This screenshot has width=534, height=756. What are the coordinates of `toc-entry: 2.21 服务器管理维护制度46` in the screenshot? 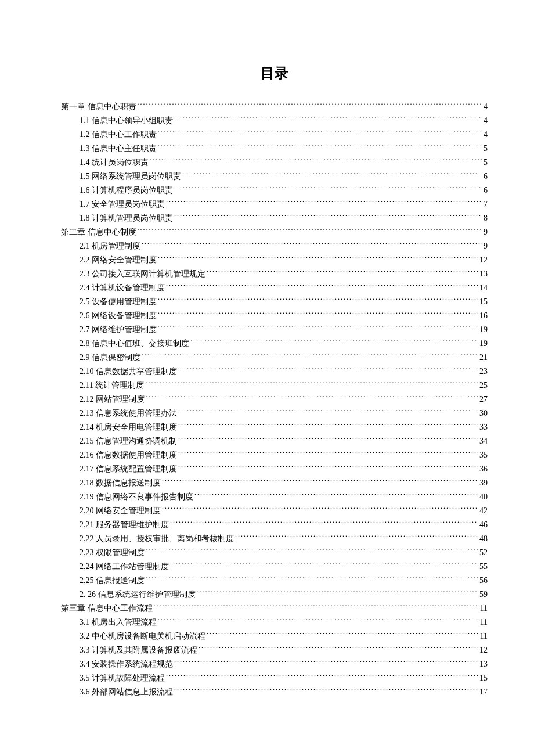 It's located at (274, 525).